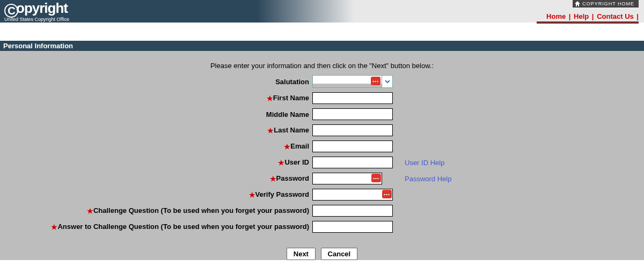 Image resolution: width=644 pixels, height=274 pixels. What do you see at coordinates (288, 115) in the screenshot?
I see `label-middle-name: Middle Name` at bounding box center [288, 115].